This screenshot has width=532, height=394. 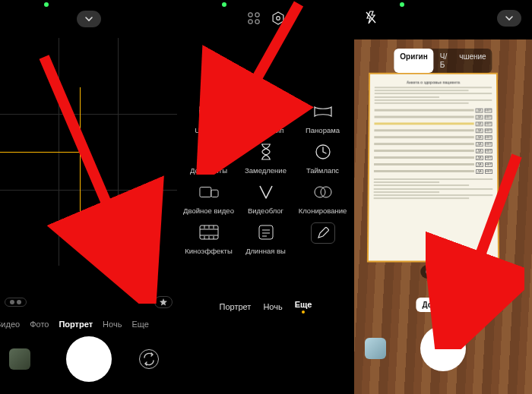 I want to click on shutter-button, so click(x=89, y=359).